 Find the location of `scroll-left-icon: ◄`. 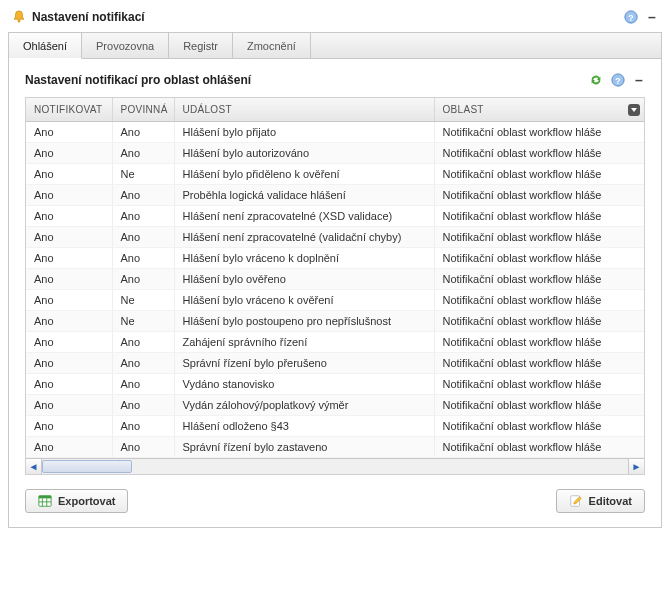

scroll-left-icon: ◄ is located at coordinates (34, 466).